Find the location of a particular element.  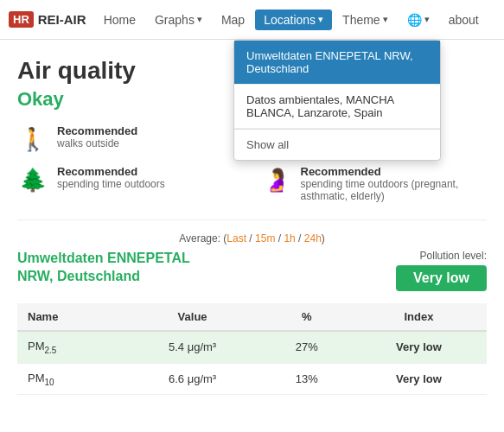

rec-desc-2: spending time outdoors is located at coordinates (111, 184).